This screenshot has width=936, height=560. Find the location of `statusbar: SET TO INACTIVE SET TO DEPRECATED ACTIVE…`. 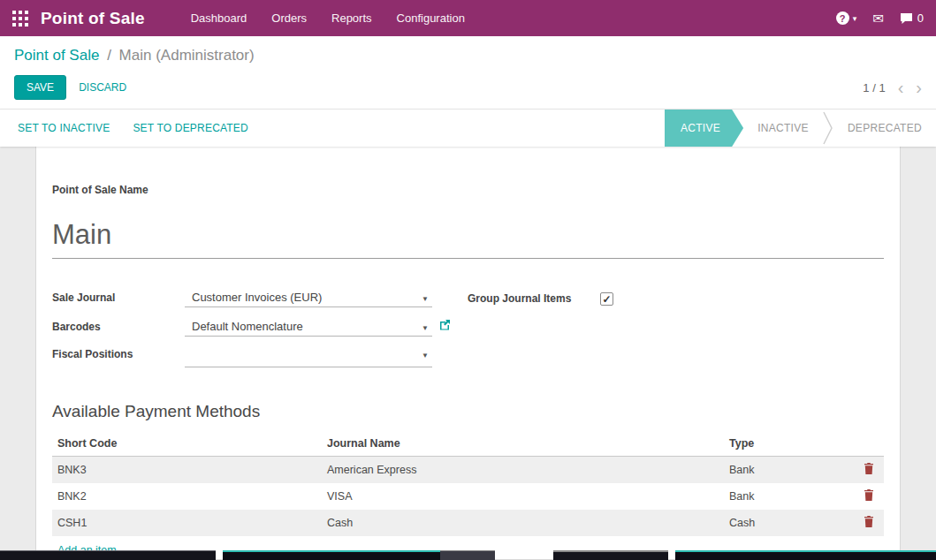

statusbar: SET TO INACTIVE SET TO DEPRECATED ACTIVE… is located at coordinates (468, 127).